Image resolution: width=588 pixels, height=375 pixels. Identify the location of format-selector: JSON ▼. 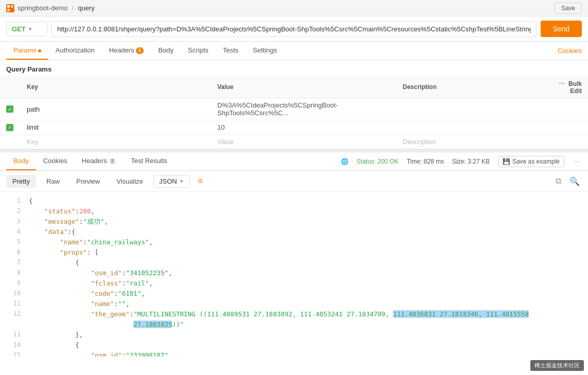
(172, 181).